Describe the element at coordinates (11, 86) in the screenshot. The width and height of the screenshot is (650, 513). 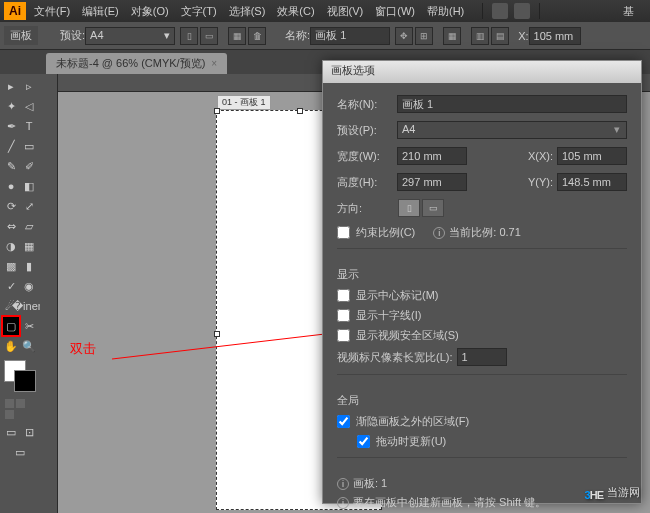
I see `selection-tool-icon: ▸` at that location.